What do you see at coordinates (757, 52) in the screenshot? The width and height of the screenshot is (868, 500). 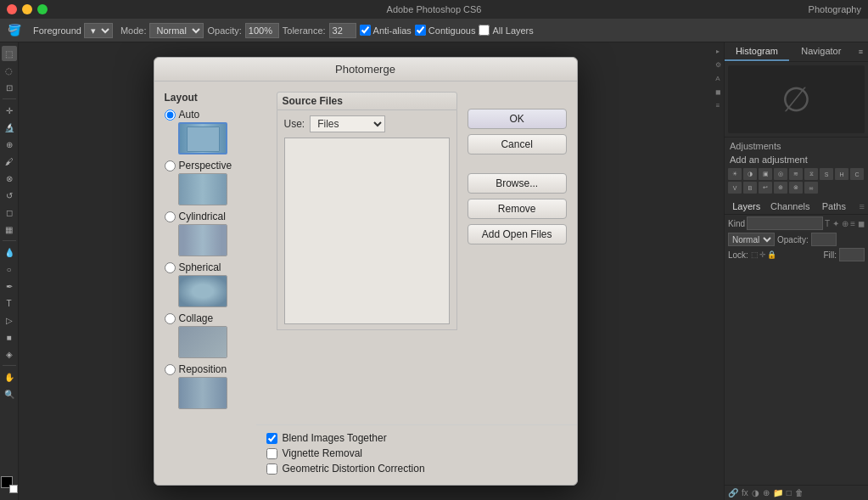 I see `tab-histogram: Histogram` at bounding box center [757, 52].